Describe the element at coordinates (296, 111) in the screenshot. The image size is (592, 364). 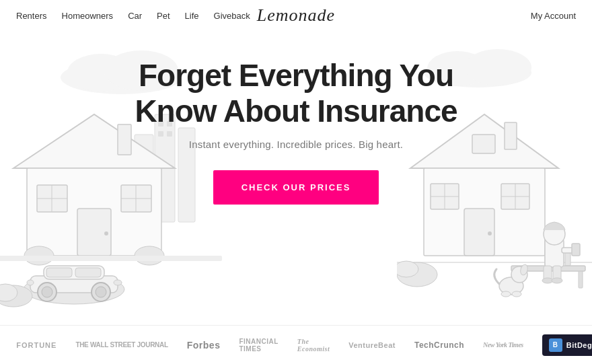
I see `hero-heading-line2: Know About Insurance` at that location.